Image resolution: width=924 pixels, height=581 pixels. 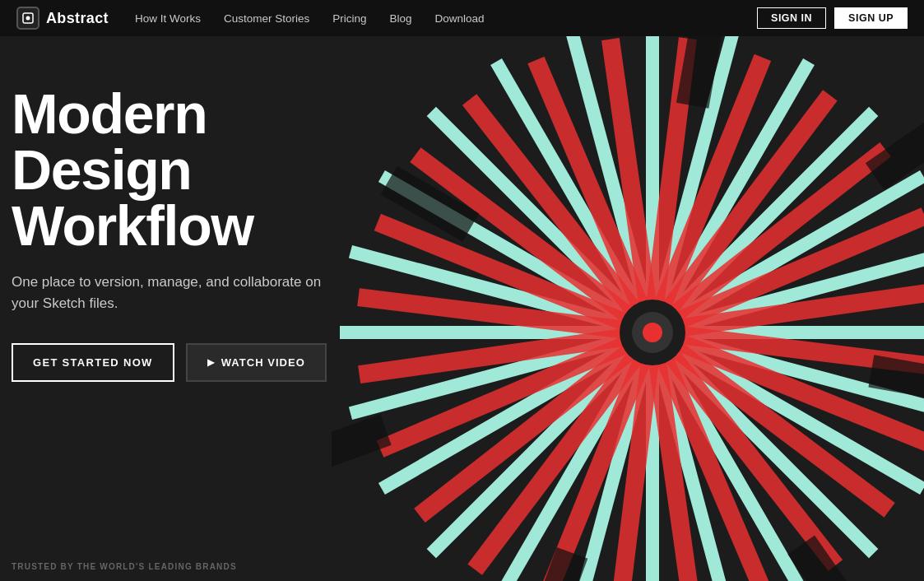 What do you see at coordinates (124, 566) in the screenshot?
I see `trusted-by-text: TRUSTED BY THE WORLD'S LEADING BRANDS` at bounding box center [124, 566].